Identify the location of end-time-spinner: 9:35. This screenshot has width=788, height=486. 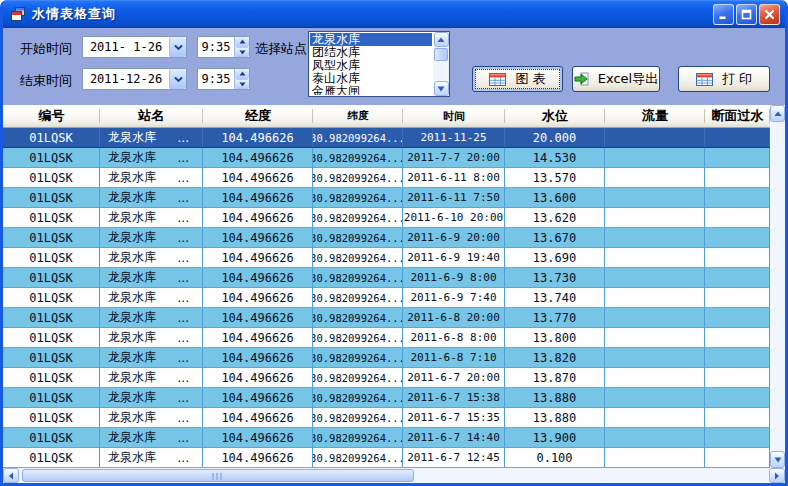
(224, 79).